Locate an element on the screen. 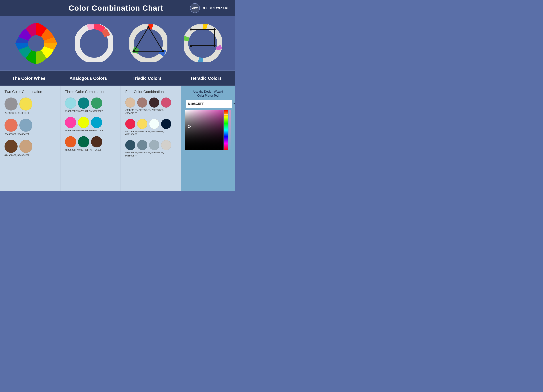 The height and width of the screenshot is (392, 543). picker-cursor is located at coordinates (189, 126).